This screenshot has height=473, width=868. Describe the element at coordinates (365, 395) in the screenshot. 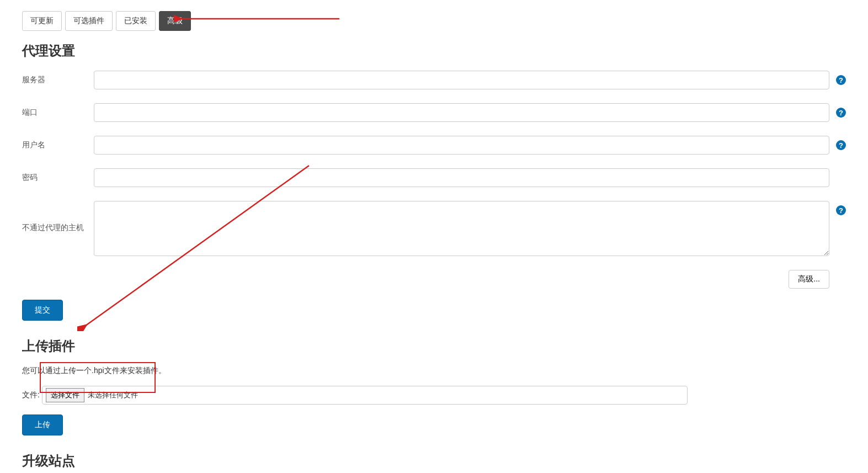

I see `file-input-wrapper: 选择文件 未选择任何文件` at that location.